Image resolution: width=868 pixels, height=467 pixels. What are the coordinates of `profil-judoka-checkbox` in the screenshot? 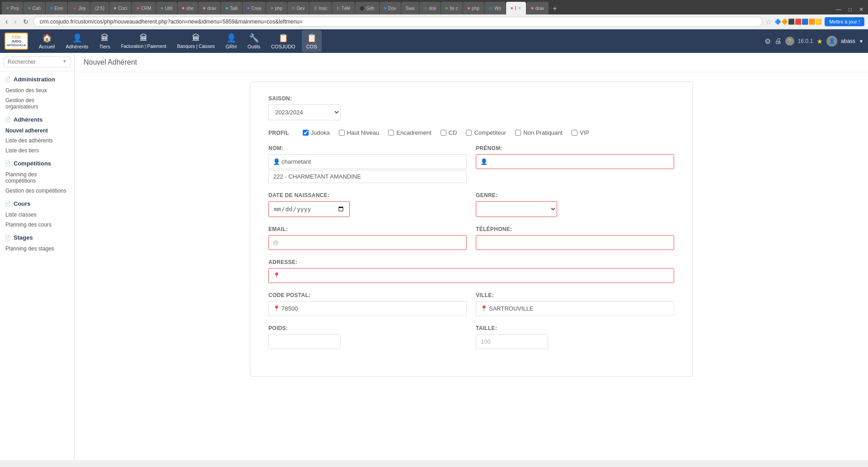 It's located at (305, 133).